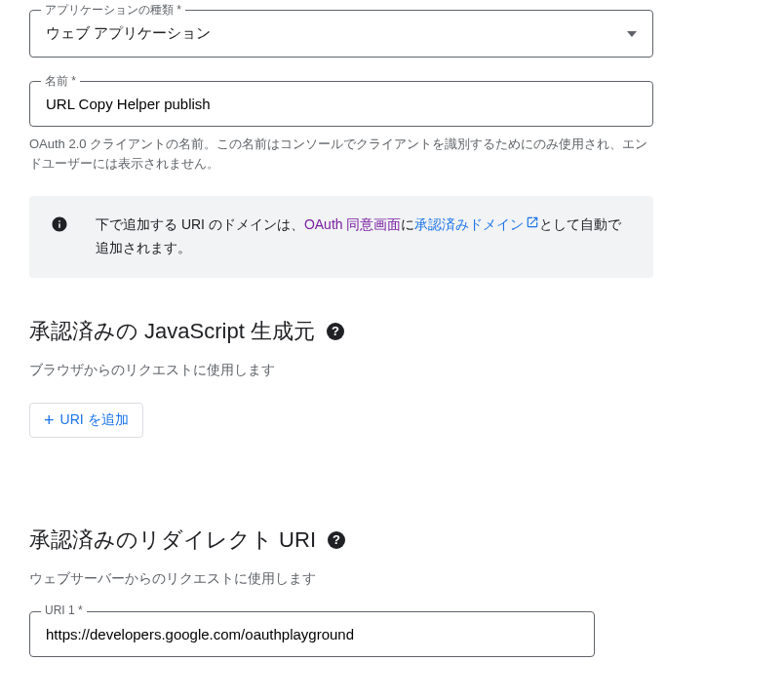  What do you see at coordinates (49, 420) in the screenshot?
I see `plus-icon: +` at bounding box center [49, 420].